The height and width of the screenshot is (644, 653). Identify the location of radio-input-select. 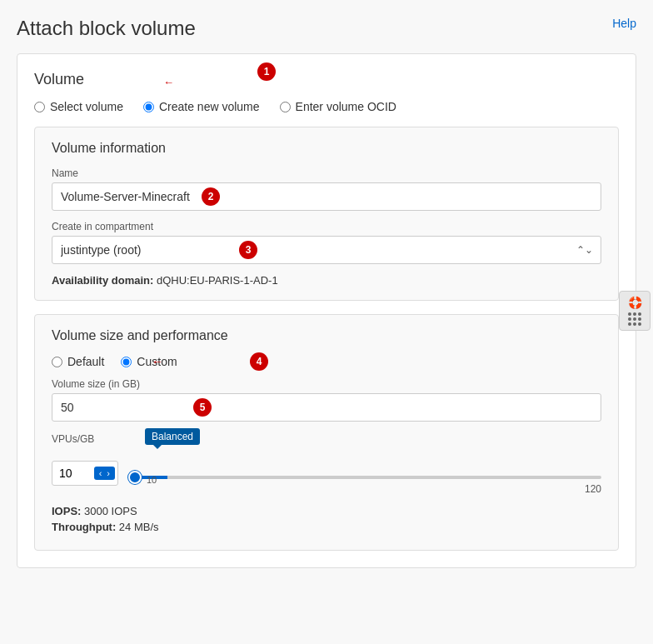
(40, 107).